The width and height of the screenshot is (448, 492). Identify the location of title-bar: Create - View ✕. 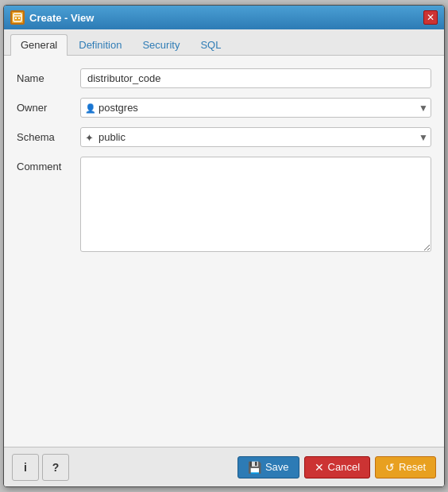
(224, 17).